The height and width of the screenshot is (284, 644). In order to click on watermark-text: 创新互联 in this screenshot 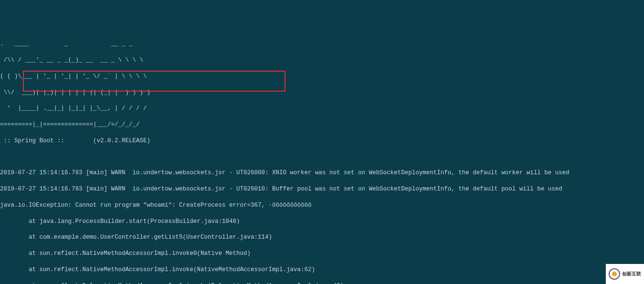, I will do `click(632, 274)`.